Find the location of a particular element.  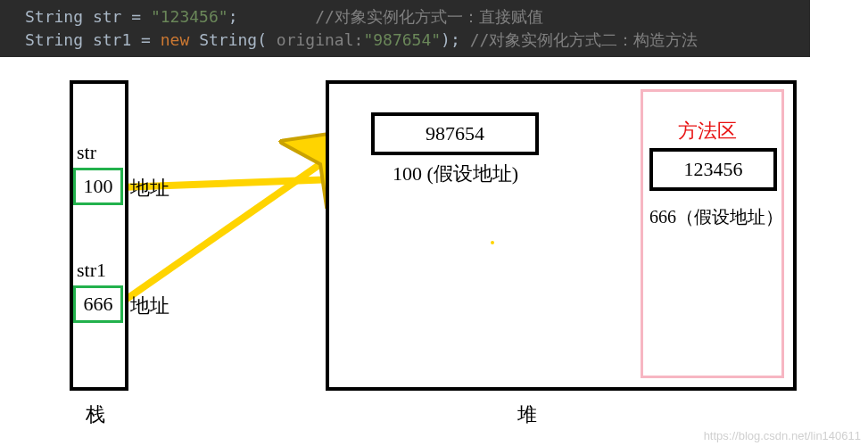

code-comment-2: //对象实例化方式二：构造方法 is located at coordinates (584, 39).